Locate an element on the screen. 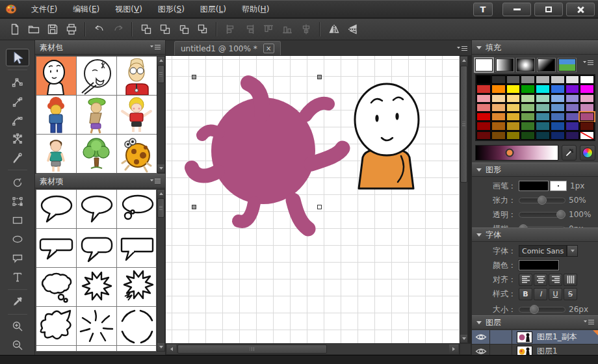 The image size is (598, 364). scroll-left-icon is located at coordinates (172, 349).